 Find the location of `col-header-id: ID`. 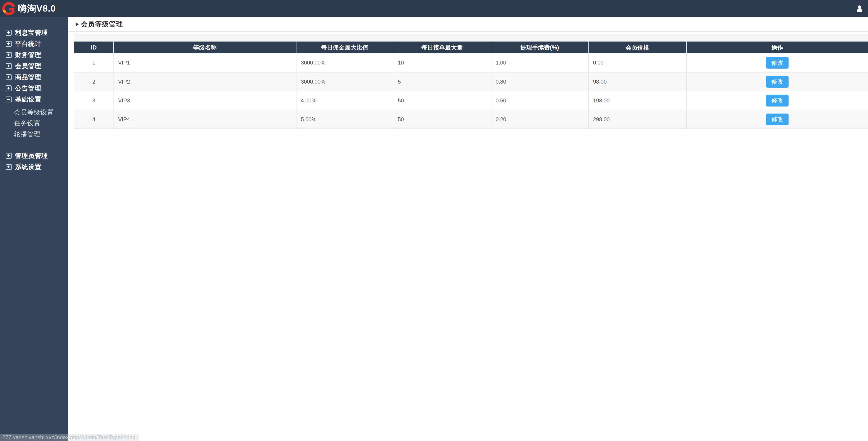

col-header-id: ID is located at coordinates (94, 47).